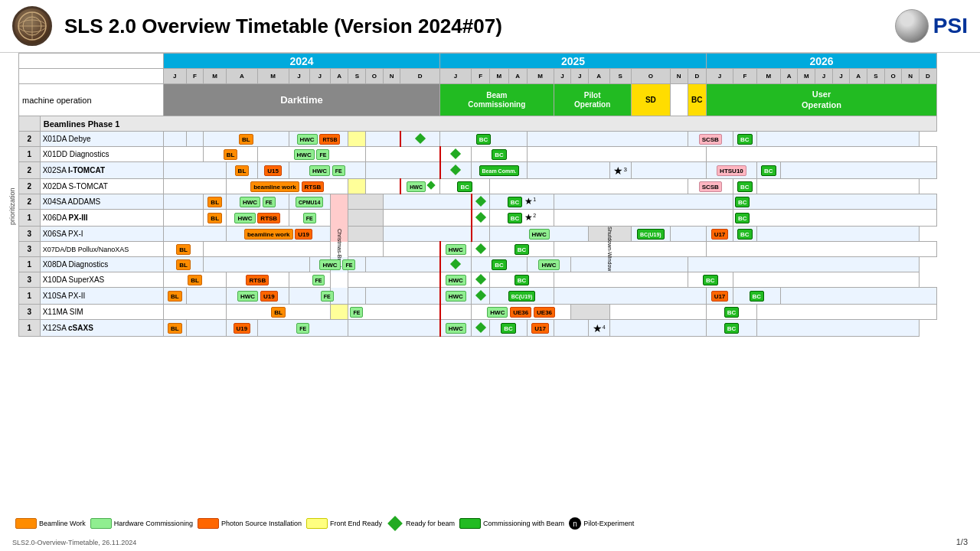  I want to click on bar-bc2-x02da: BC, so click(745, 187).